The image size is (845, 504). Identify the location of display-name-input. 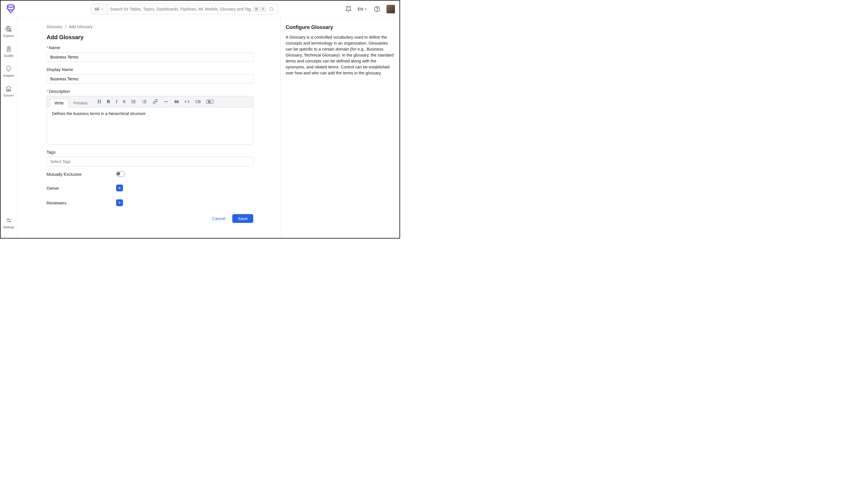
(150, 79).